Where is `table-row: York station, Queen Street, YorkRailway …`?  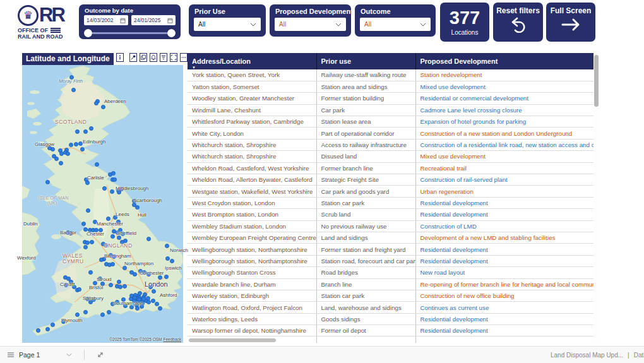 table-row: York station, Queen Street, YorkRailway … is located at coordinates (390, 75).